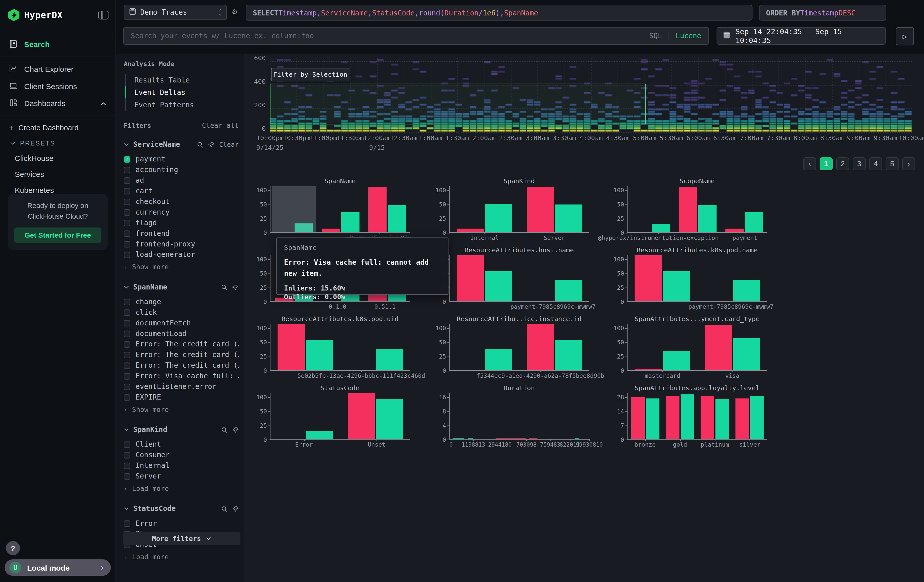 Image resolution: width=924 pixels, height=582 pixels. I want to click on clear-all-button: Clear all, so click(220, 126).